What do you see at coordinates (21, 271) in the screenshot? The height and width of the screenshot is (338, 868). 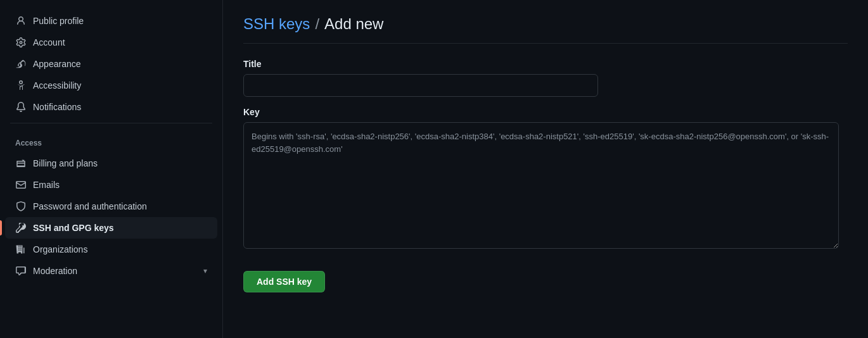 I see `comment-icon` at bounding box center [21, 271].